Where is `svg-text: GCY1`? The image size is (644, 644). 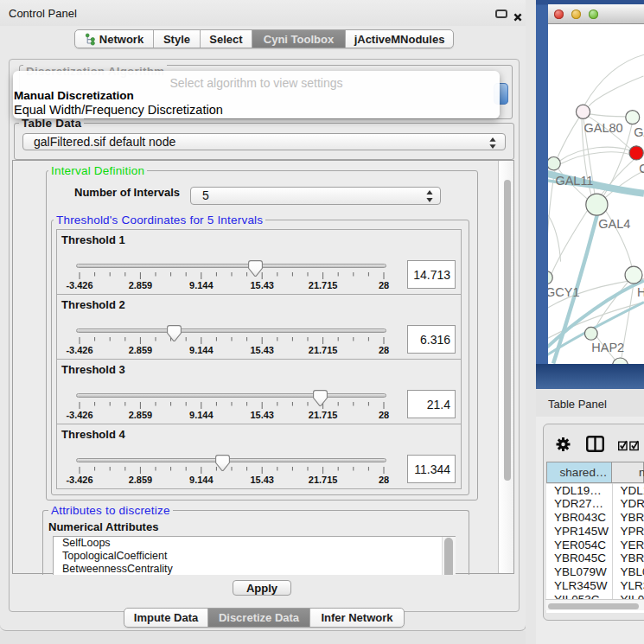
svg-text: GCY1 is located at coordinates (564, 292).